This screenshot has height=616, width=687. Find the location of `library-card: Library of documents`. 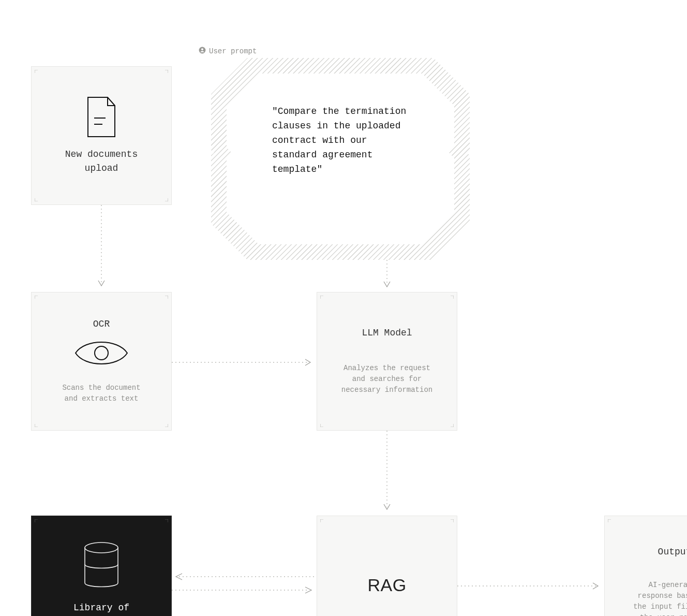

library-card: Library of documents is located at coordinates (101, 566).